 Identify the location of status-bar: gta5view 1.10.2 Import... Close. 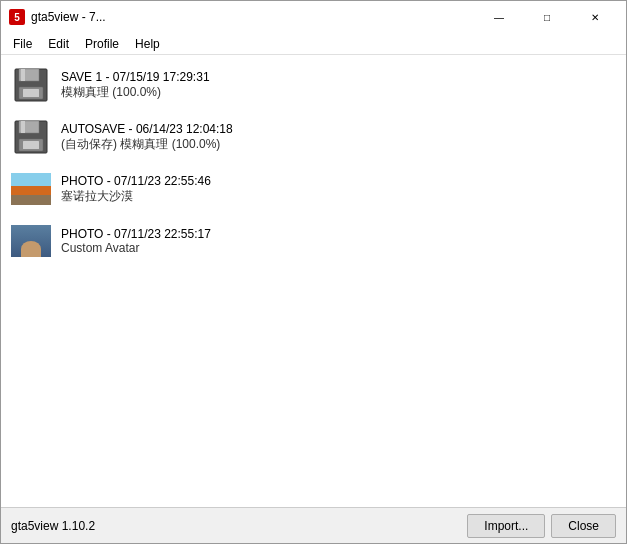
(314, 525).